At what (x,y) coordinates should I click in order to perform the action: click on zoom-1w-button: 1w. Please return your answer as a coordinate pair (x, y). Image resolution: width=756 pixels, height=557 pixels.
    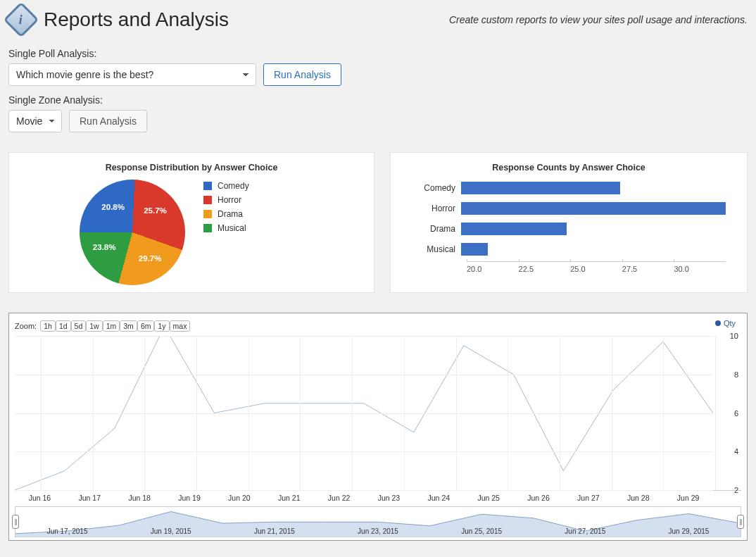
    Looking at the image, I should click on (94, 326).